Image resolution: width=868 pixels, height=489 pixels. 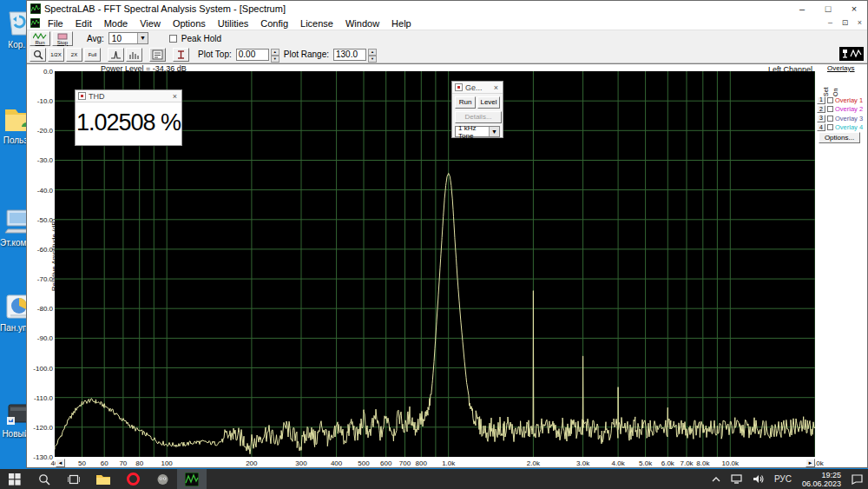 I want to click on opera-browser-button, so click(x=133, y=479).